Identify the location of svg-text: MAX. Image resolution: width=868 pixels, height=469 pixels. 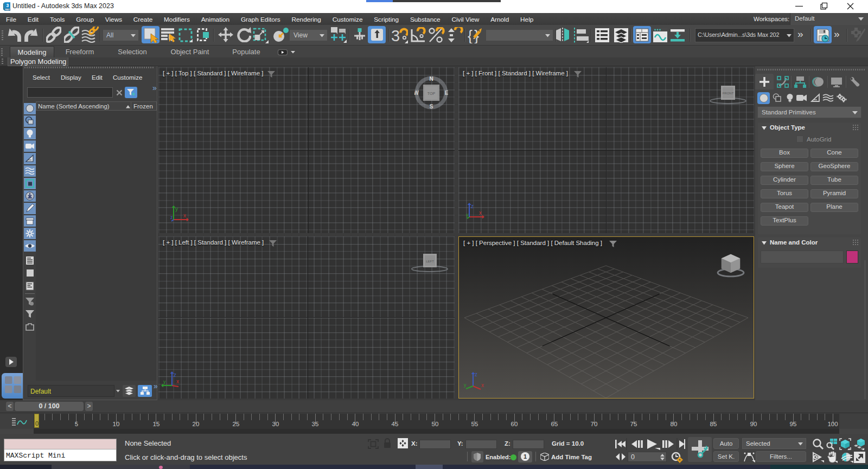
(8, 10).